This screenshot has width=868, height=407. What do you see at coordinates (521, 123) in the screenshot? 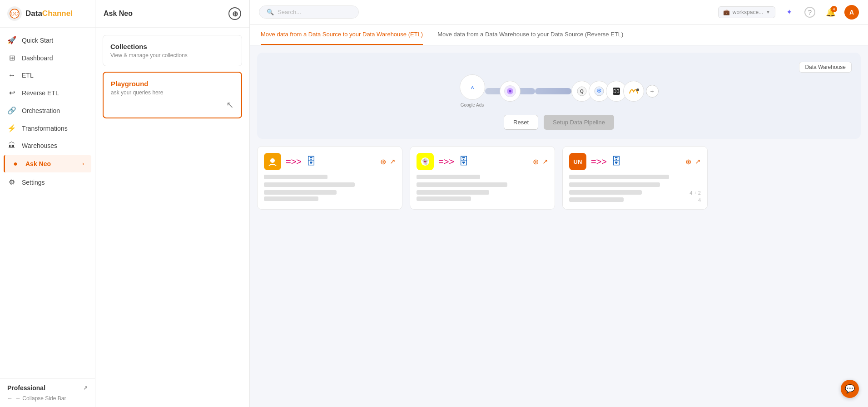
I see `reset-button: Reset` at bounding box center [521, 123].